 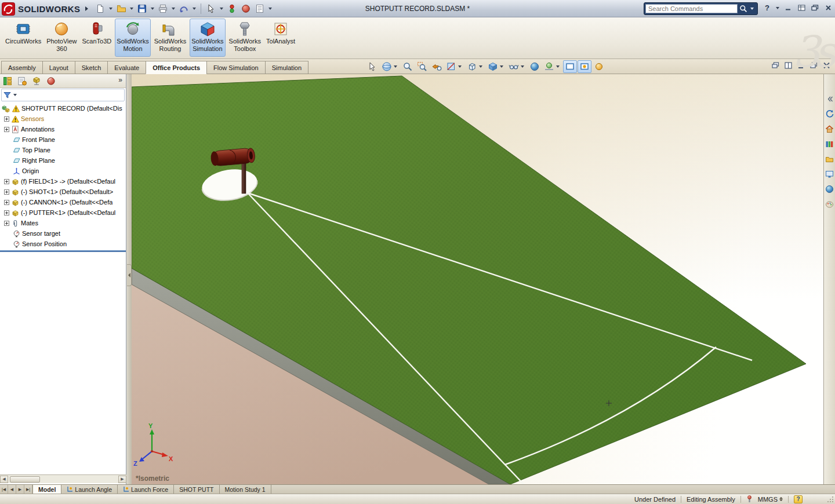 I want to click on menu-expand-icon, so click(x=87, y=9).